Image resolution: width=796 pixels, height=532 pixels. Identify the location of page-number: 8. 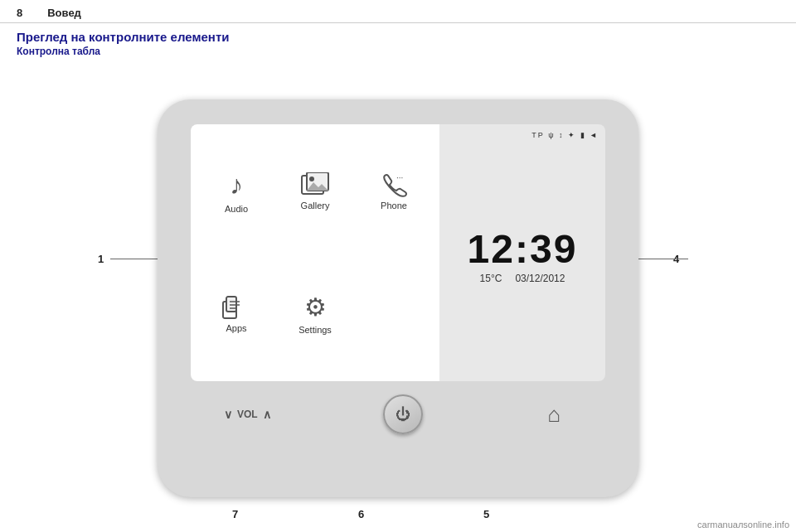
(20, 13).